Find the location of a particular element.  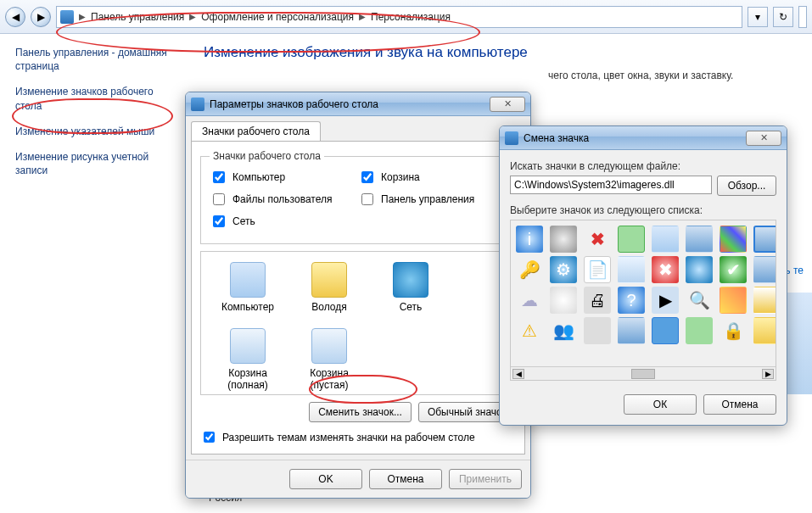

checkbox-control-panel-input is located at coordinates (367, 199).